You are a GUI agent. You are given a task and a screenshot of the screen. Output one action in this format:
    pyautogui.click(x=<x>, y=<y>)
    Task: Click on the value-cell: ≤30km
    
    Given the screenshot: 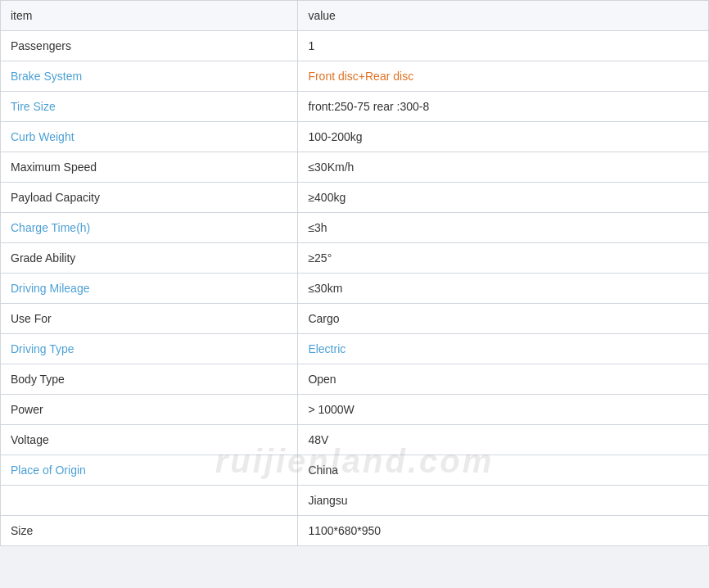 What is the action you would take?
    pyautogui.click(x=503, y=288)
    